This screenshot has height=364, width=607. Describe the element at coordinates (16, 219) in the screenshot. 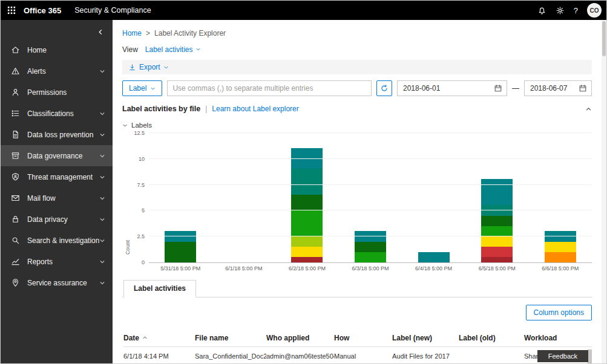

I see `privacy-lock-icon` at that location.